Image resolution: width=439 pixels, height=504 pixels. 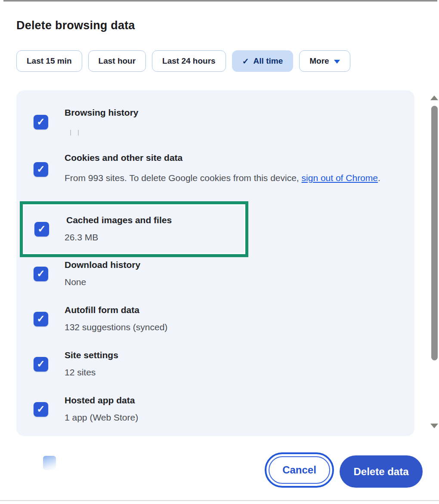 What do you see at coordinates (189, 61) in the screenshot?
I see `chip-last-24-hours: Last 24 hours` at bounding box center [189, 61].